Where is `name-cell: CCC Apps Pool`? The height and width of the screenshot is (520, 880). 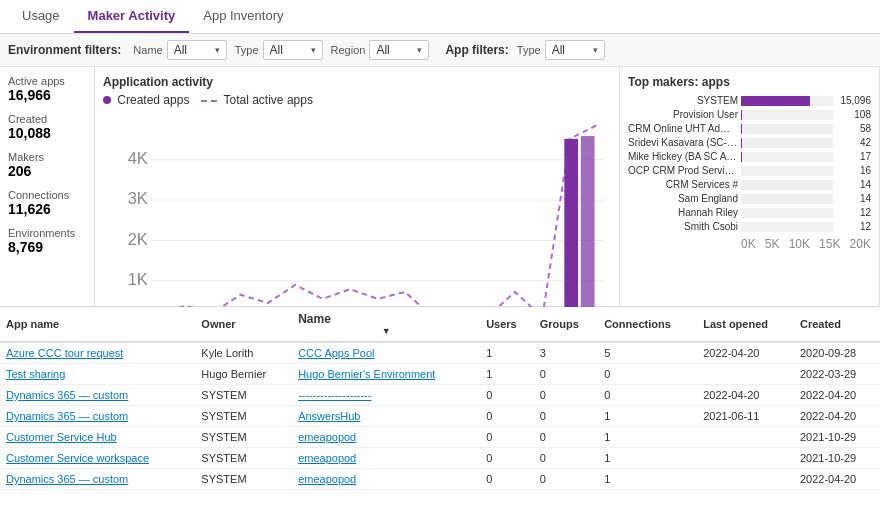 name-cell: CCC Apps Pool is located at coordinates (386, 353).